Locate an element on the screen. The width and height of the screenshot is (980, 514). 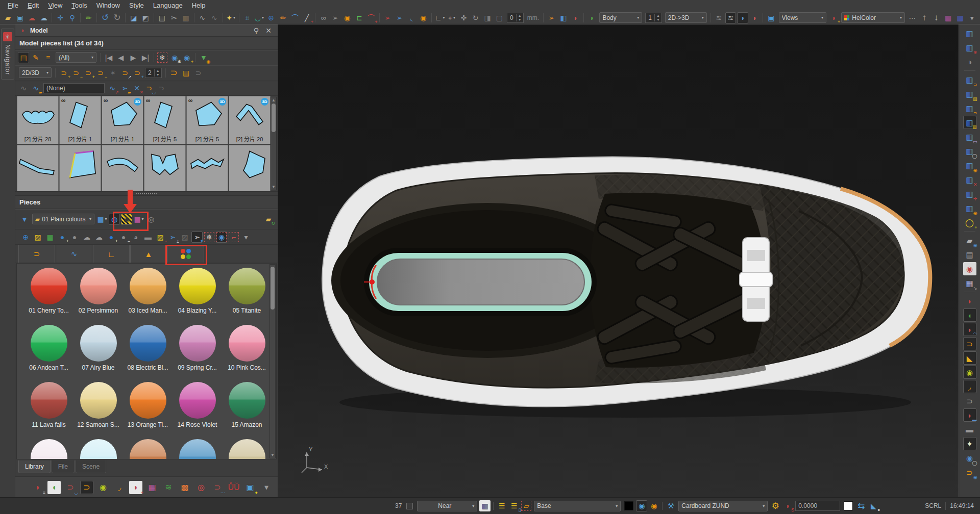
thumbnail-scrollbar: ▲ ▼ is located at coordinates (274, 144).